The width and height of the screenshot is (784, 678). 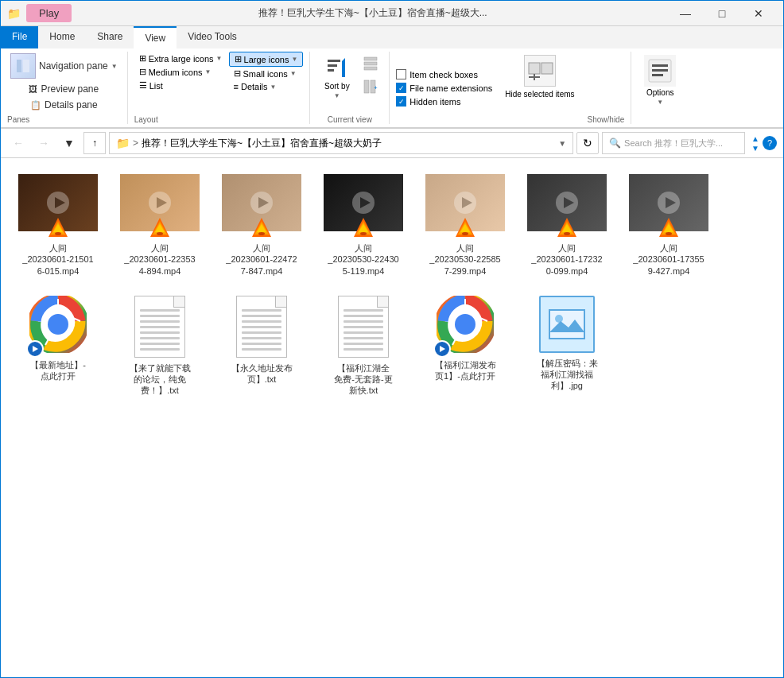 I want to click on layout-label: Layout, so click(x=146, y=118).